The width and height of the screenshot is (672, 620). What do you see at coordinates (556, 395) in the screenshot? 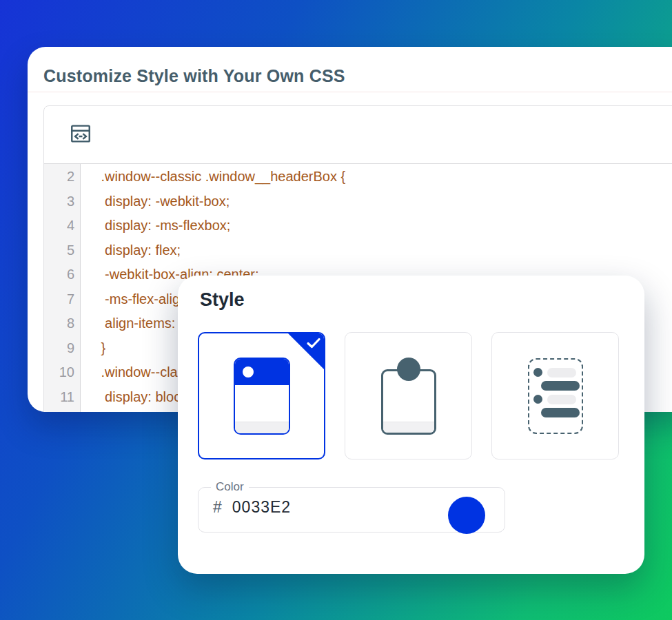
I see `style-option-list-layout` at bounding box center [556, 395].